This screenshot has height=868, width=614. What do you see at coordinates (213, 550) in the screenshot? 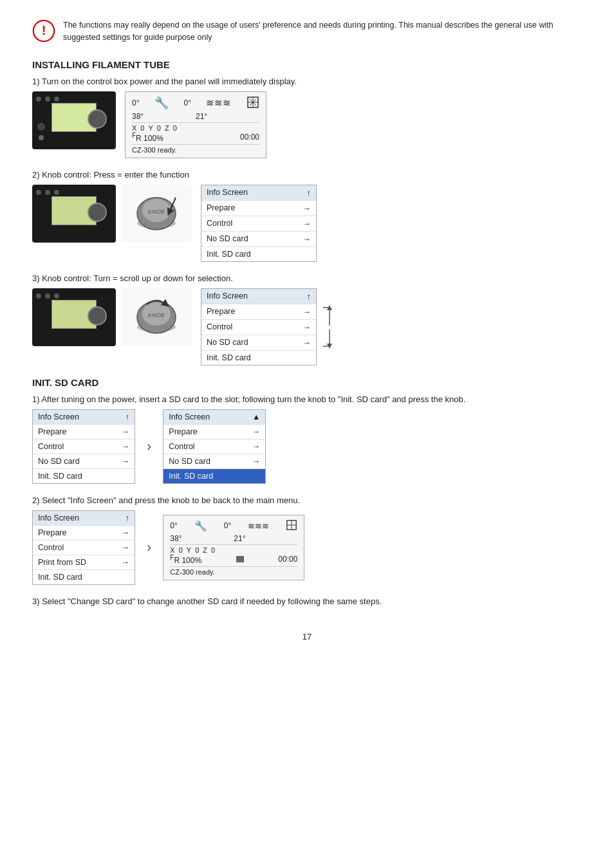
I see `pz-val: 0` at bounding box center [213, 550].